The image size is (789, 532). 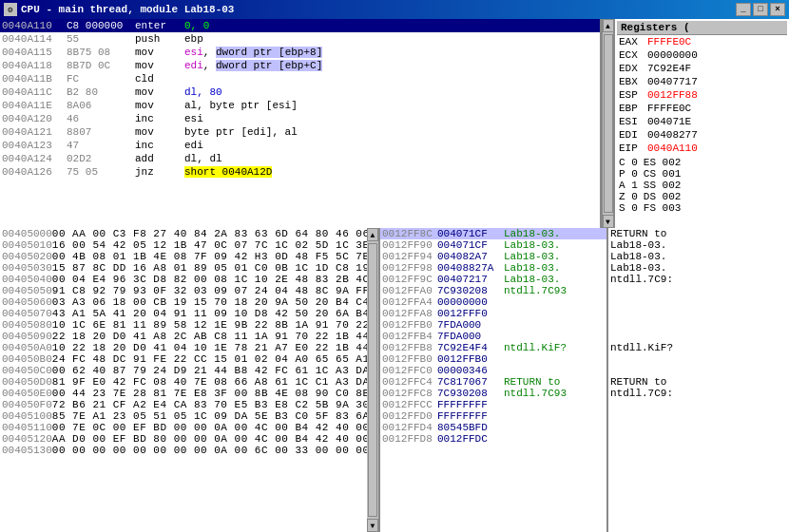 What do you see at coordinates (760, 10) in the screenshot?
I see `maximize-button: □` at bounding box center [760, 10].